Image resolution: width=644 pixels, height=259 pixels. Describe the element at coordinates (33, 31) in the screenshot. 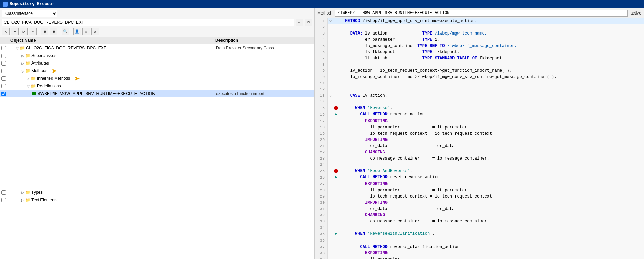

I see `up-button: △` at that location.